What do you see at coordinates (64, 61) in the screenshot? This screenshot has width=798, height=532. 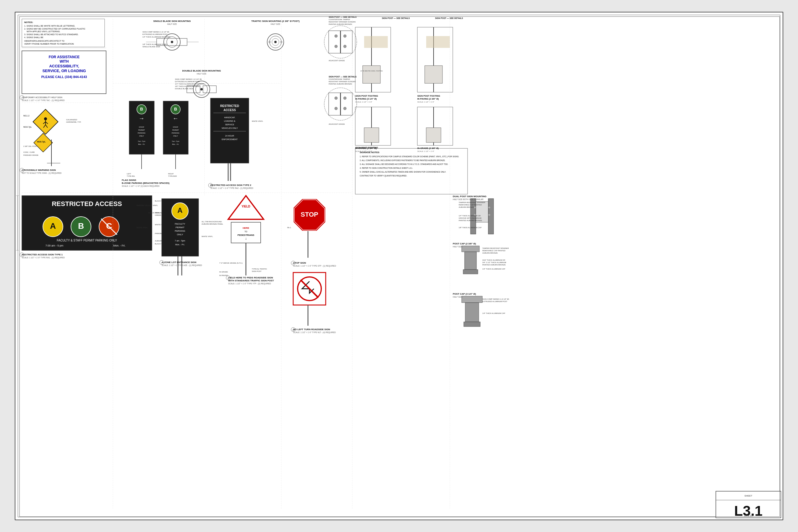 I see `access-line2: WITH` at bounding box center [64, 61].